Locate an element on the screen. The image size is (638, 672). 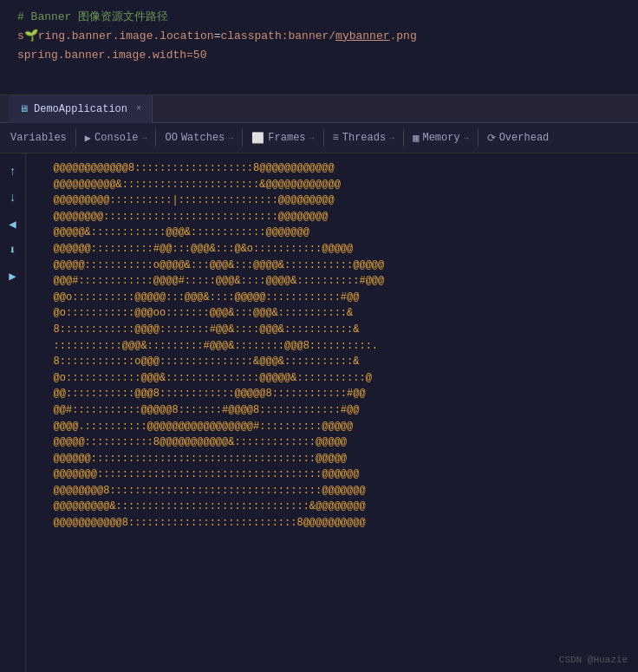
side-btn-download: ⬇ is located at coordinates (13, 250).